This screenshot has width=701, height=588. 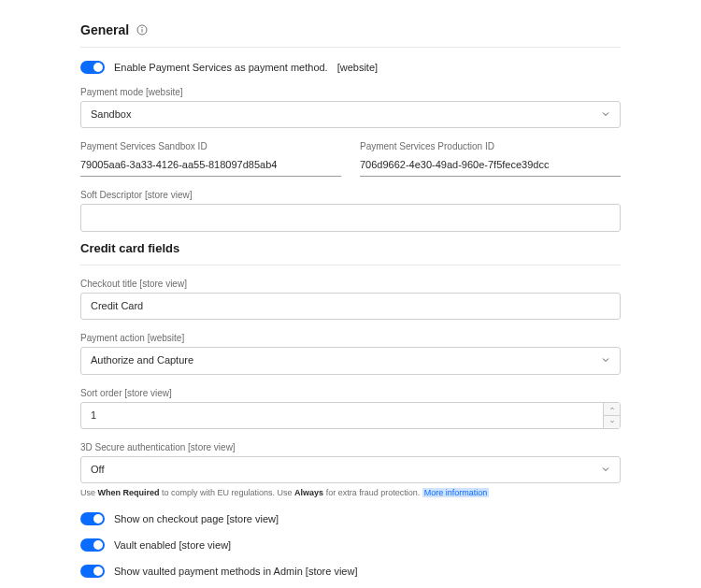 What do you see at coordinates (350, 92) in the screenshot?
I see `payment-mode-label: Payment mode [website]` at bounding box center [350, 92].